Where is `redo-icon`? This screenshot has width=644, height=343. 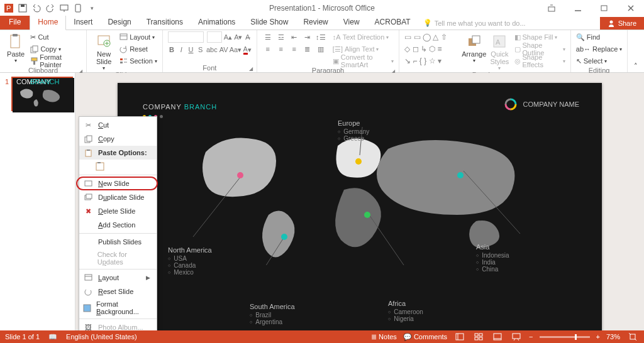
redo-icon is located at coordinates (50, 8).